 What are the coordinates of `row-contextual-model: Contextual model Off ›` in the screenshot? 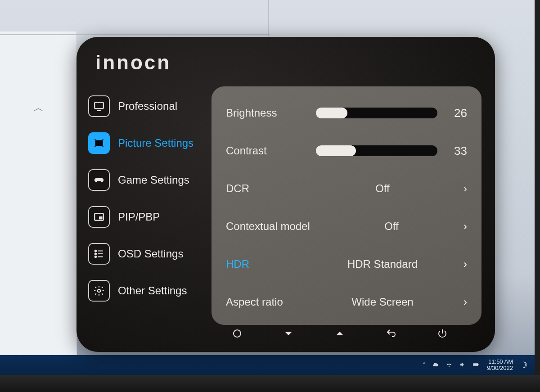 It's located at (346, 226).